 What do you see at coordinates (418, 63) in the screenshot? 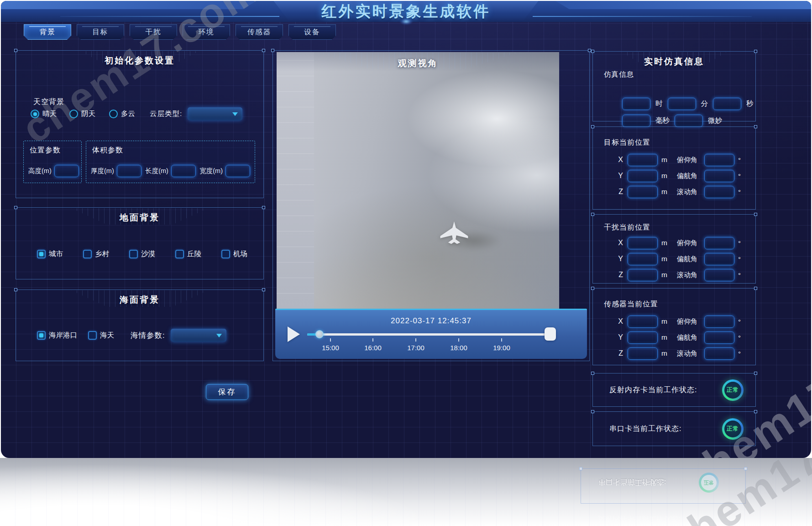
I see `viewport-title: 观测视角` at bounding box center [418, 63].